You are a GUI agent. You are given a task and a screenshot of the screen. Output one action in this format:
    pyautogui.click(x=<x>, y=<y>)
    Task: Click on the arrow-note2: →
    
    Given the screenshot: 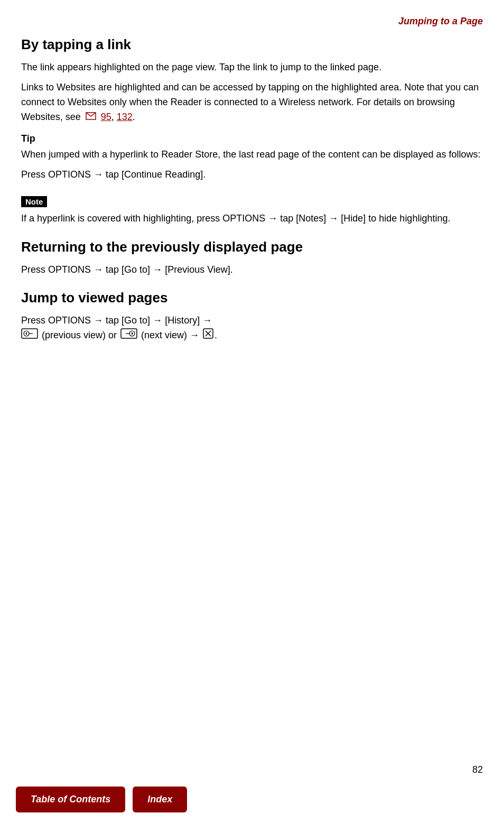 What is the action you would take?
    pyautogui.click(x=335, y=218)
    